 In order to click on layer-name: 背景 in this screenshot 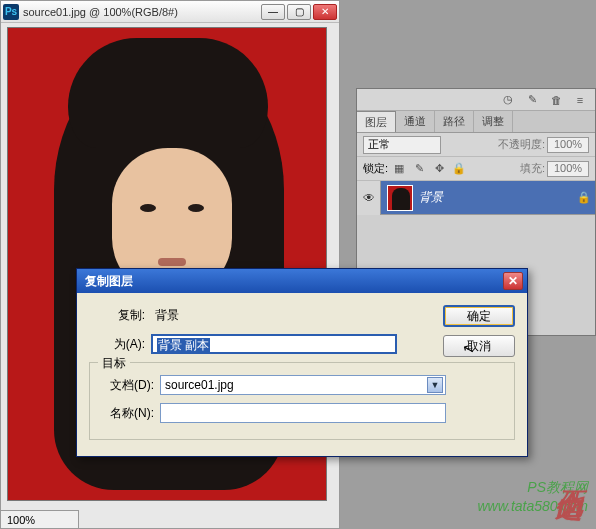, I will do `click(498, 198)`.